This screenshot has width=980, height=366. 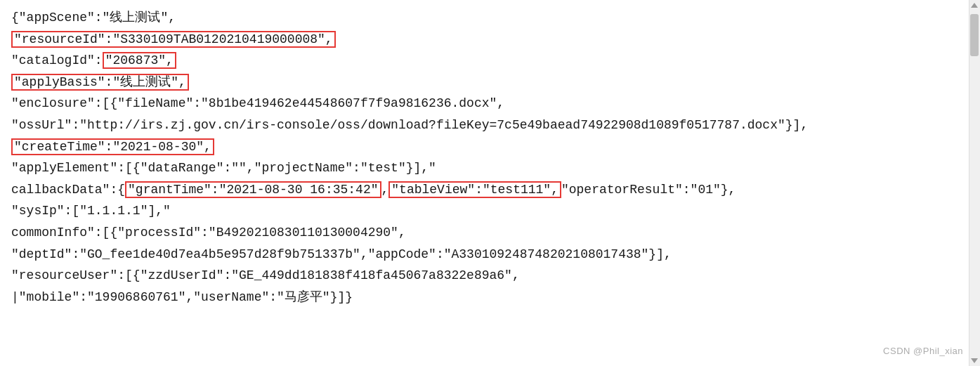 I want to click on json-line-14: |"mobile":"19906860761","userName":"马彦平"…, so click(x=490, y=298).